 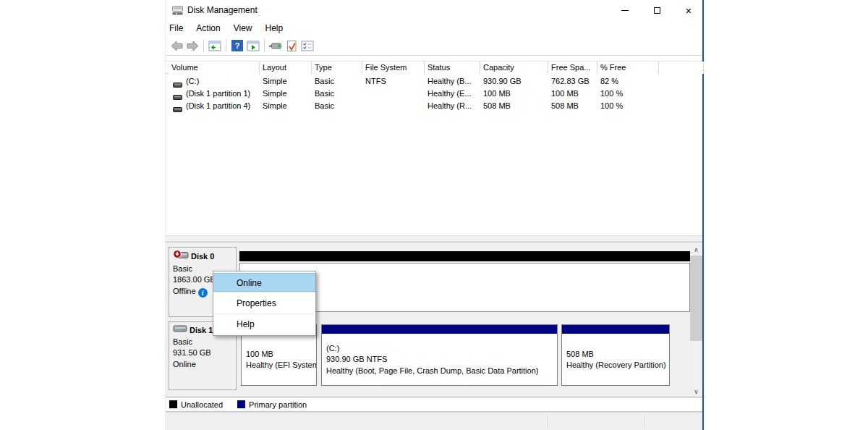 I want to click on menu-view: View, so click(x=243, y=28).